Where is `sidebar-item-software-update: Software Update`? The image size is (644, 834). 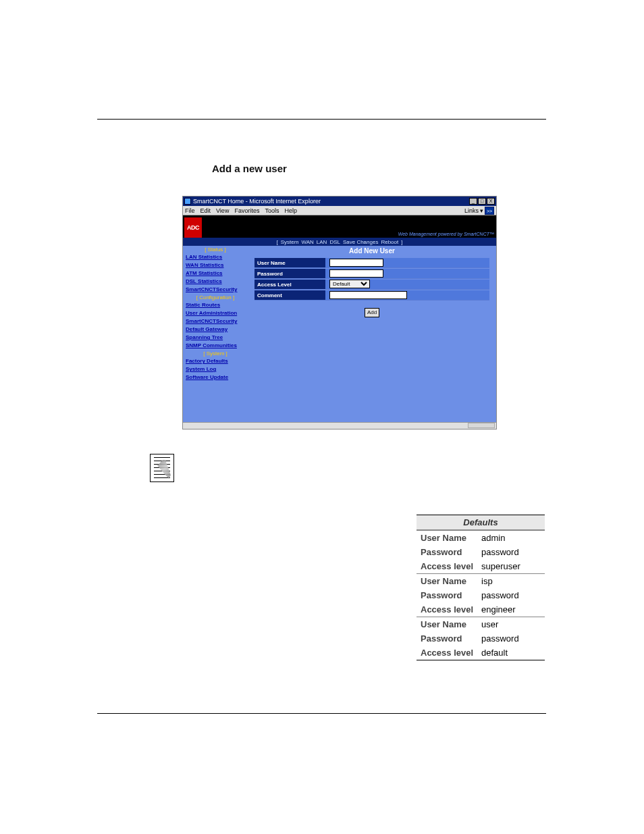
sidebar-item-software-update: Software Update is located at coordinates (215, 377).